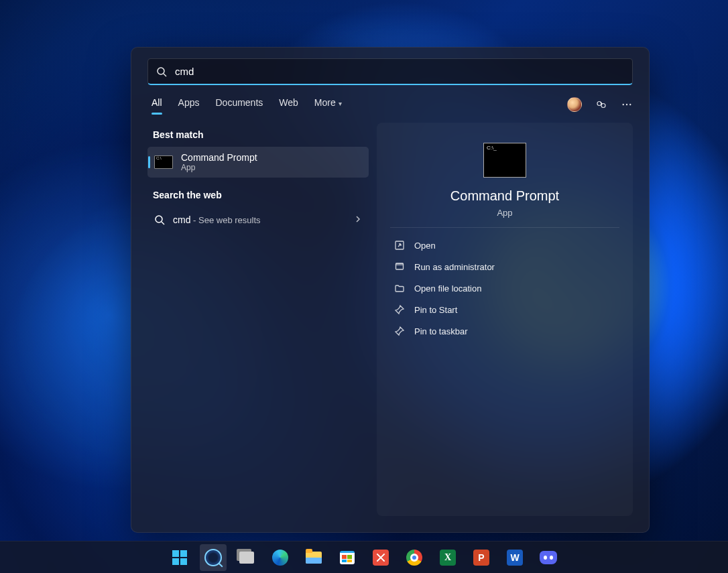 This screenshot has width=728, height=573. I want to click on taskbar-search, so click(213, 558).